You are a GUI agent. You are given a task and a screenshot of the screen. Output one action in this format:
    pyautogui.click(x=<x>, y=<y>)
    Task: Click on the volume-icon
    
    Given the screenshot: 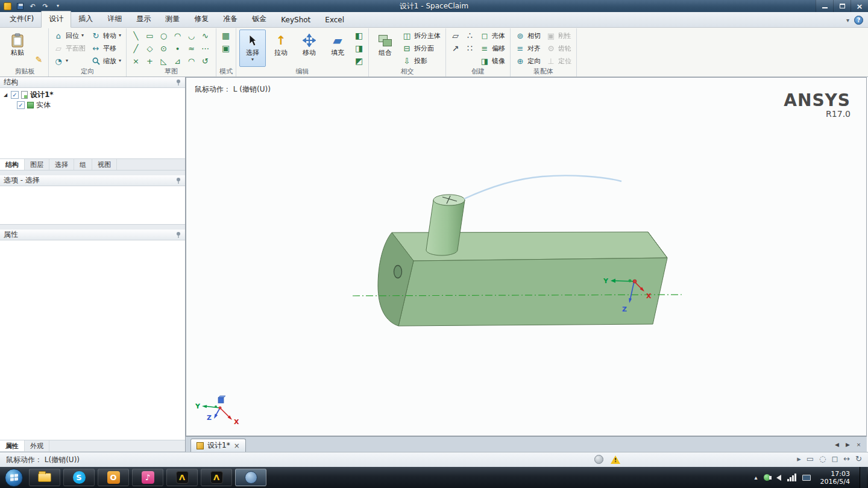 What is the action you would take?
    pyautogui.click(x=779, y=478)
    